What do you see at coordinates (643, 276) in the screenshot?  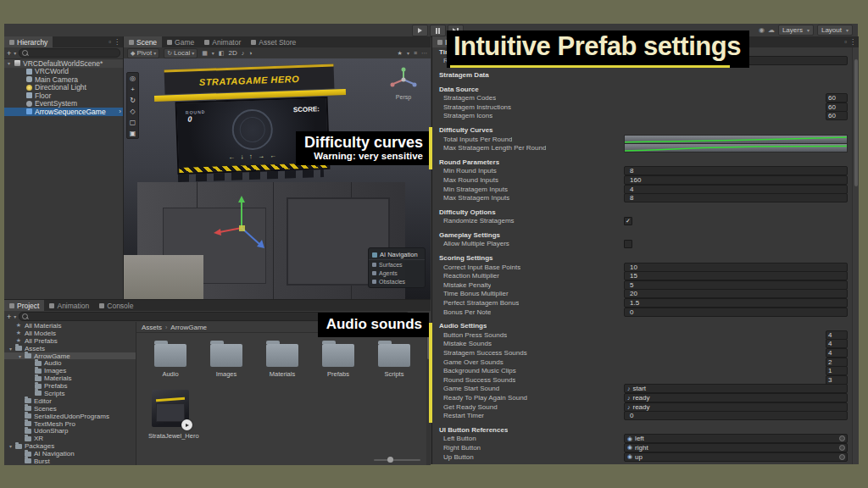 I see `inspector-row: Reaction Multiplier 15` at bounding box center [643, 276].